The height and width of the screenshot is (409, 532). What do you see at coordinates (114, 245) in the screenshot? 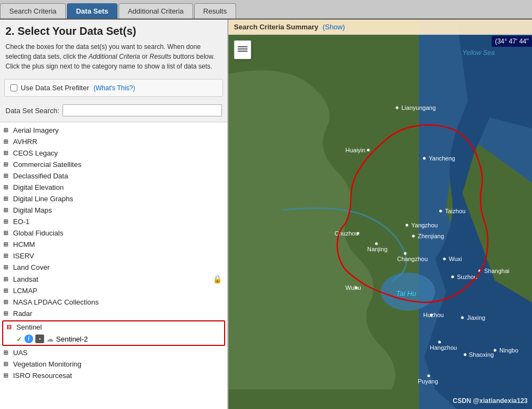
I see `list-item: ⊞ HCMM` at bounding box center [114, 245].